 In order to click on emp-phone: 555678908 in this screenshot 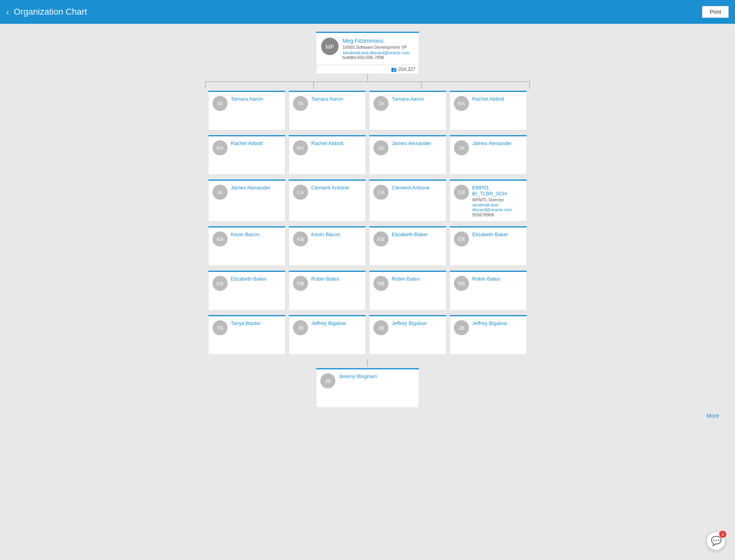, I will do `click(497, 215)`.